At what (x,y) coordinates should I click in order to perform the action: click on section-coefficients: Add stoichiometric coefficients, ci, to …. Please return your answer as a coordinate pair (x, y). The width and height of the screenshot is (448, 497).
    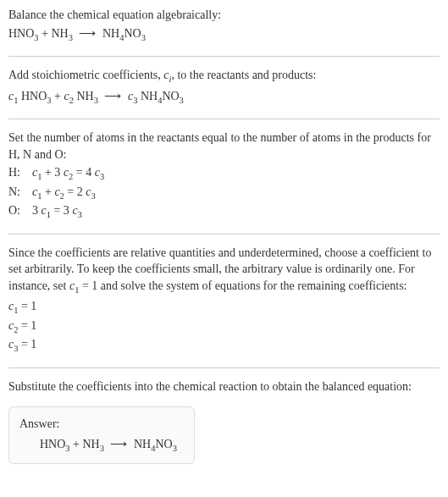
    Looking at the image, I should click on (224, 86).